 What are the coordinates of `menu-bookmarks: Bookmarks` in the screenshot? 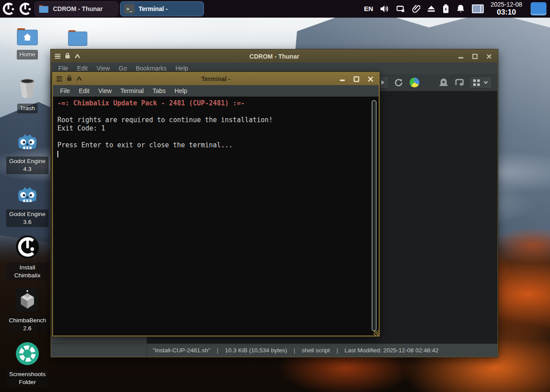 It's located at (151, 68).